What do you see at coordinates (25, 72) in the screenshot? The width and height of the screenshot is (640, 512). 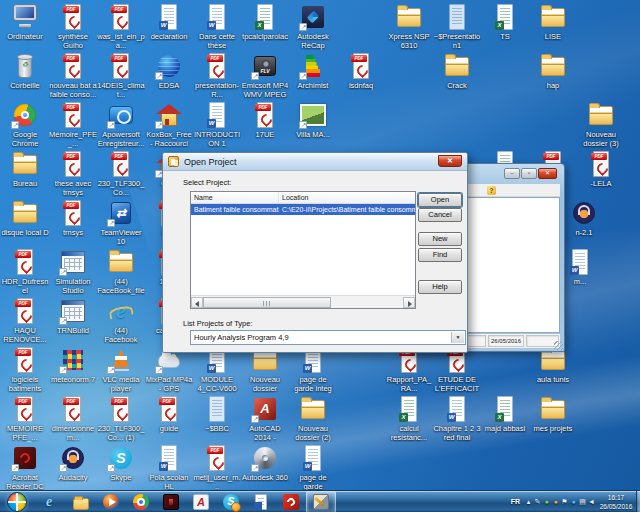 I see `desktop-icon-corbeille: Corbeille` at bounding box center [25, 72].